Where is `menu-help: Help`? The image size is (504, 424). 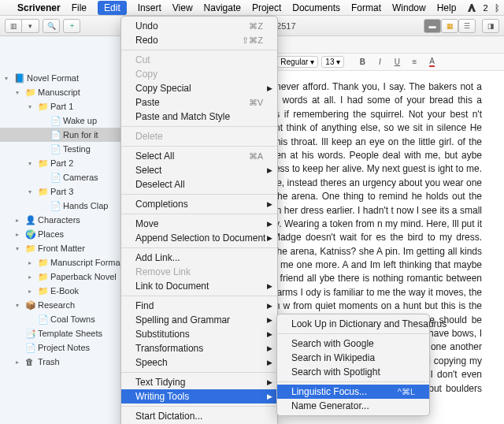 menu-help: Help is located at coordinates (447, 8).